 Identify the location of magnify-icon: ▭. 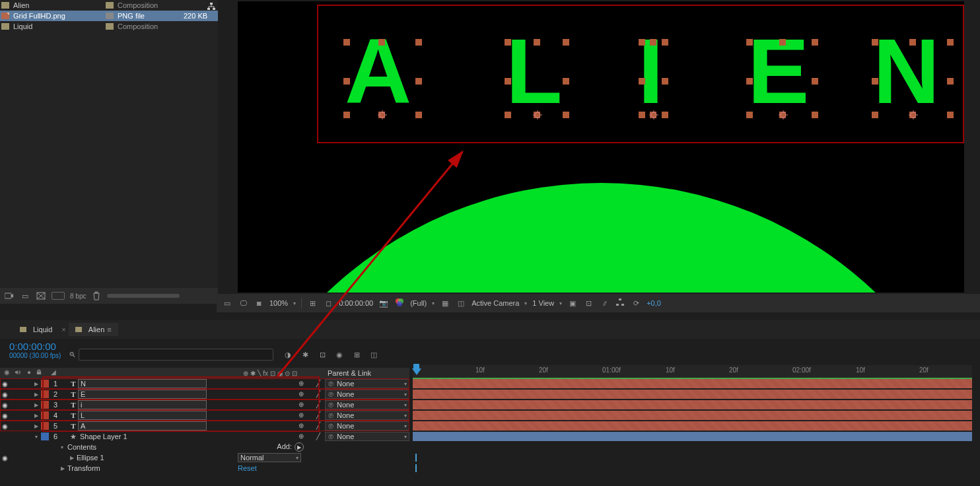
(227, 304).